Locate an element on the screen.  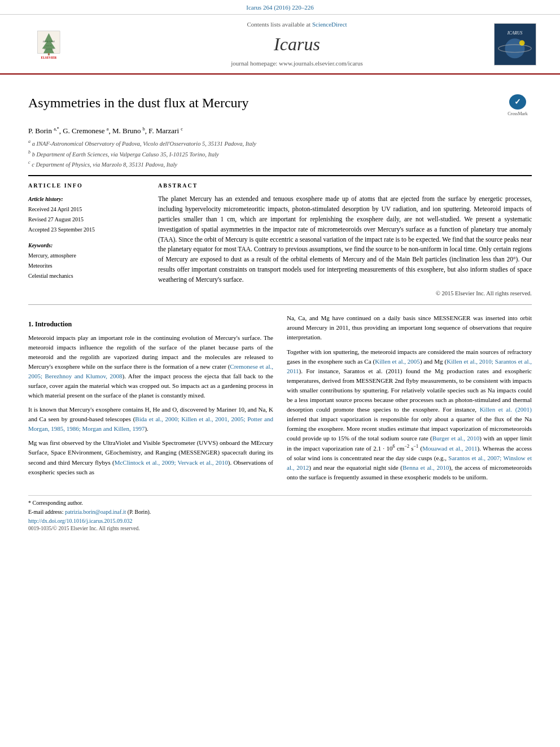
ref-mouawad: Mouawad et al., 2011 is located at coordinates (449, 448).